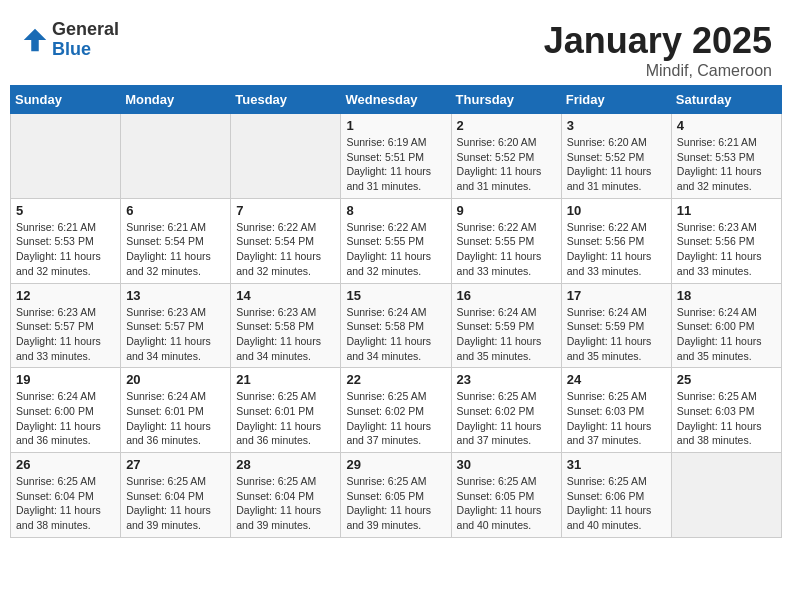 The height and width of the screenshot is (612, 792). What do you see at coordinates (616, 240) in the screenshot?
I see `calendar-cell: 10Sunrise: 6:22 AMSunset: 5:56 PMDayligh…` at bounding box center [616, 240].